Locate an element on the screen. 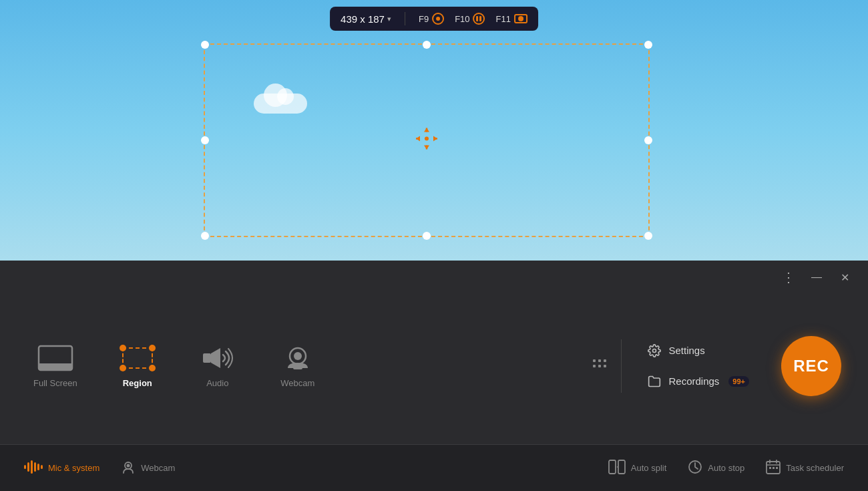 The image size is (868, 491). settings-label: Settings is located at coordinates (686, 350).